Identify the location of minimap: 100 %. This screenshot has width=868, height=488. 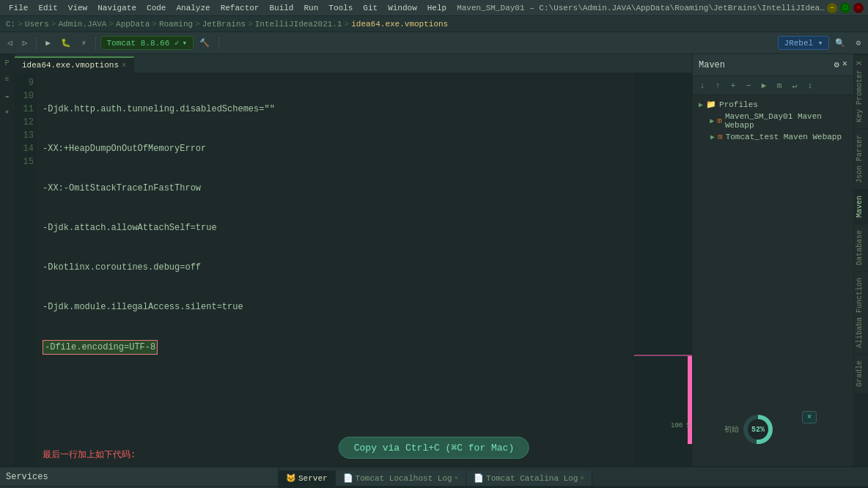
(663, 270).